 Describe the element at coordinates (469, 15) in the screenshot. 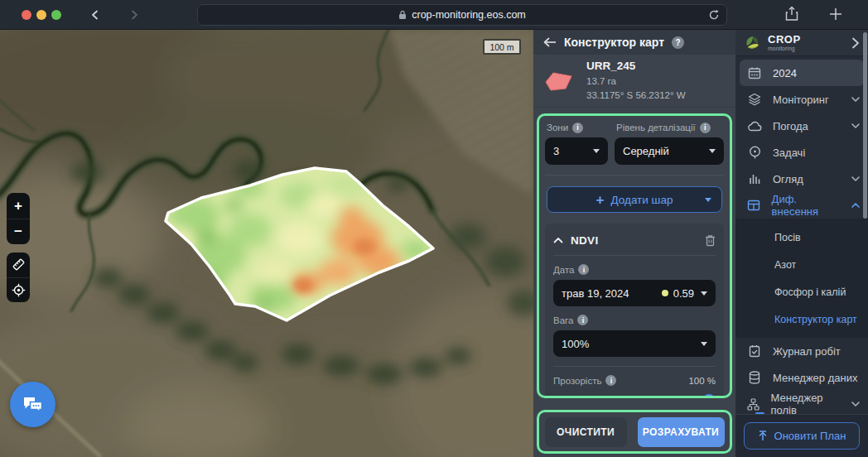

I see `url-text: crop-monitoring.eos.com` at that location.